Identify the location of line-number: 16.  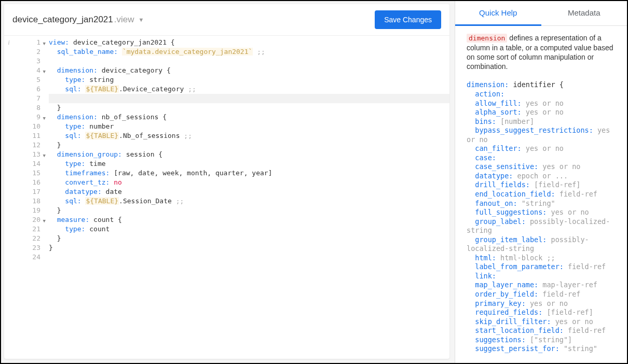
(29, 183).